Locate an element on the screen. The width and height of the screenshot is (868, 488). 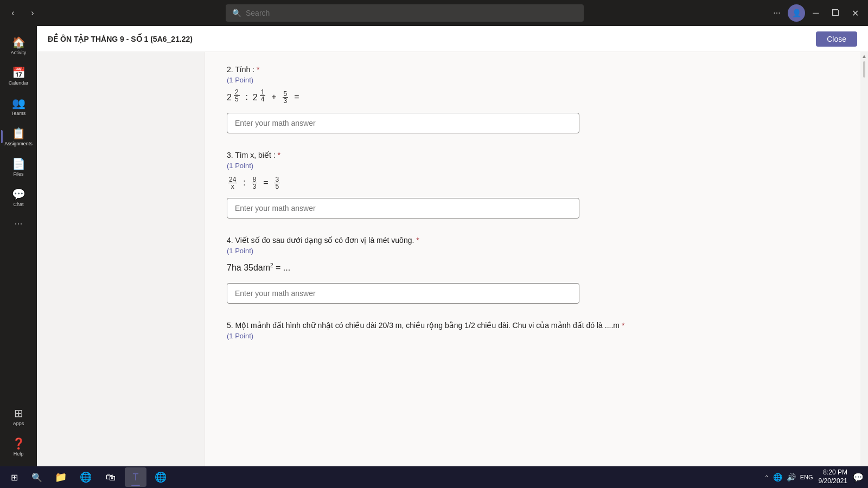
sidebar-item-files: 📄 Files is located at coordinates (18, 167).